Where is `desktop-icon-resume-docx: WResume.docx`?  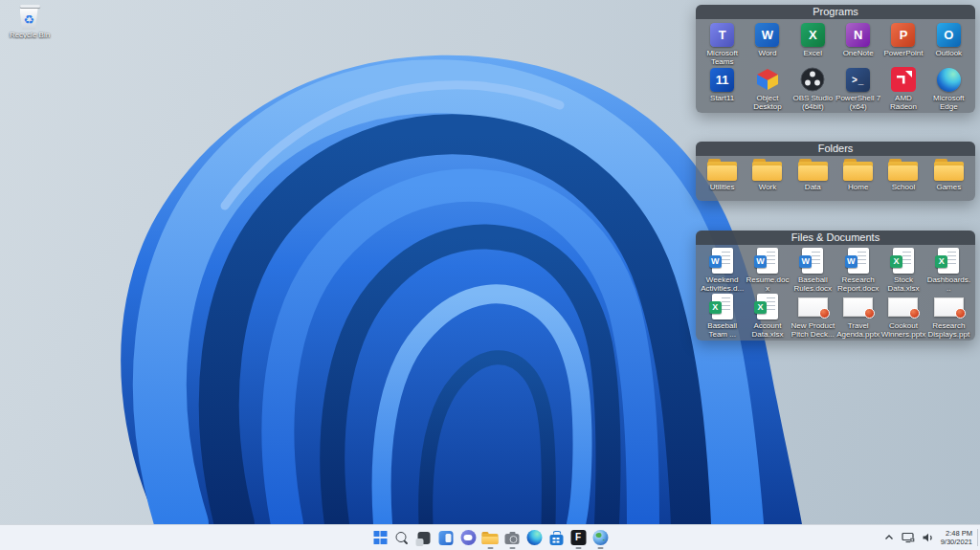 desktop-icon-resume-docx: WResume.docx is located at coordinates (768, 270).